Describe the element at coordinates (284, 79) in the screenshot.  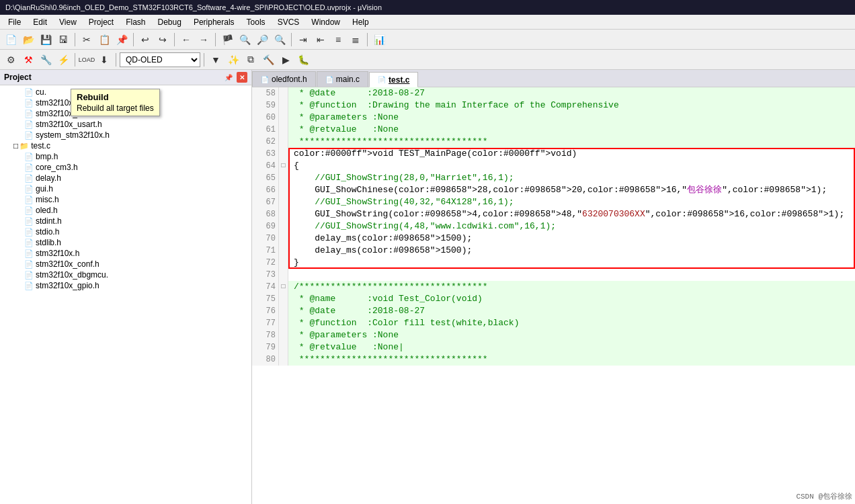
I see `tab-oledfonth: 📄oledfont.h` at that location.